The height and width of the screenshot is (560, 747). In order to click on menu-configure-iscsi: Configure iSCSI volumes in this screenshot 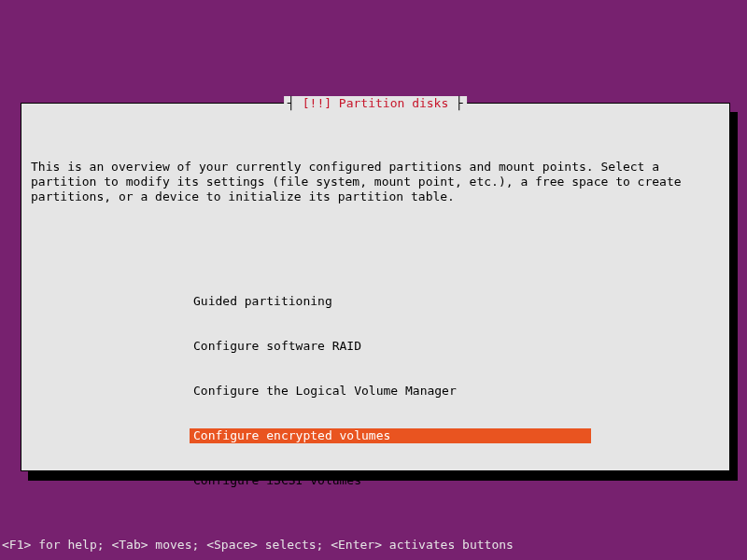, I will do `click(277, 481)`.